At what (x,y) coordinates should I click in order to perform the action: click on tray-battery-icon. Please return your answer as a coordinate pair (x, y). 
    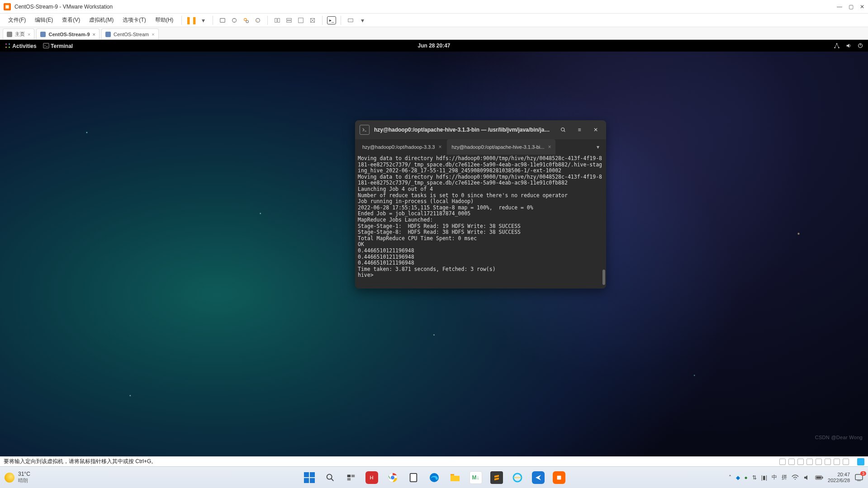
    Looking at the image, I should click on (819, 478).